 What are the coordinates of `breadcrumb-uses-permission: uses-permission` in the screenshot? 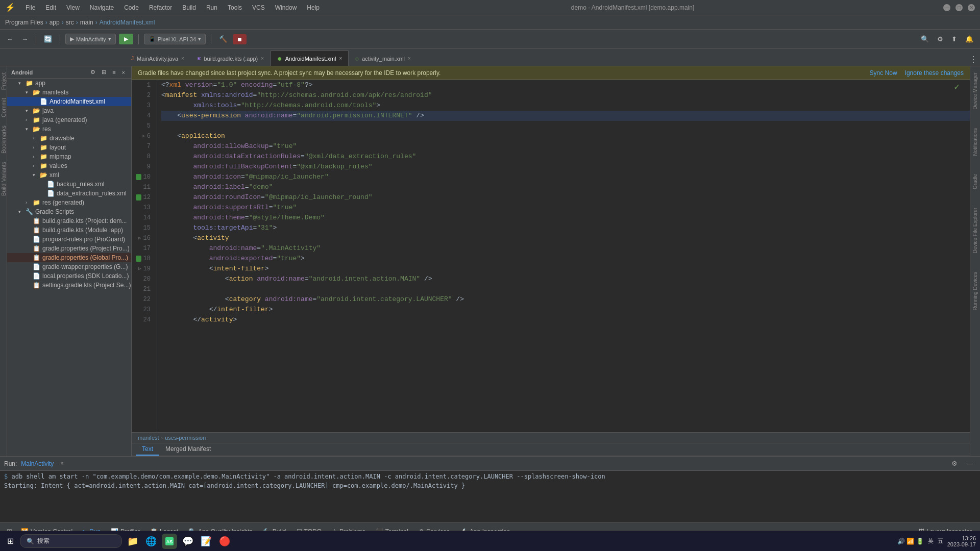 It's located at (185, 438).